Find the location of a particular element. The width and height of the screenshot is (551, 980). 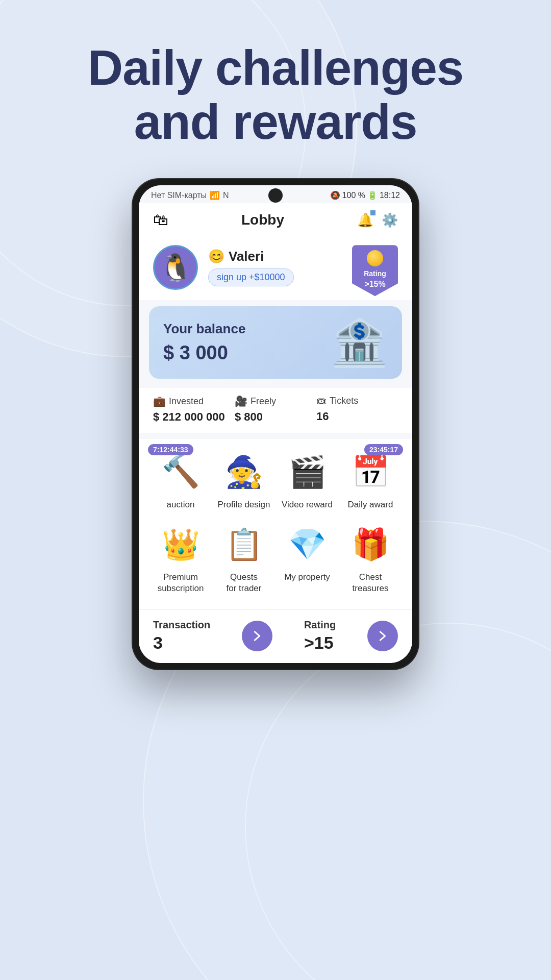

status-bar: Нет SIM-карты 📶 N 🔕 100 % 🔋 18:12 is located at coordinates (276, 194).